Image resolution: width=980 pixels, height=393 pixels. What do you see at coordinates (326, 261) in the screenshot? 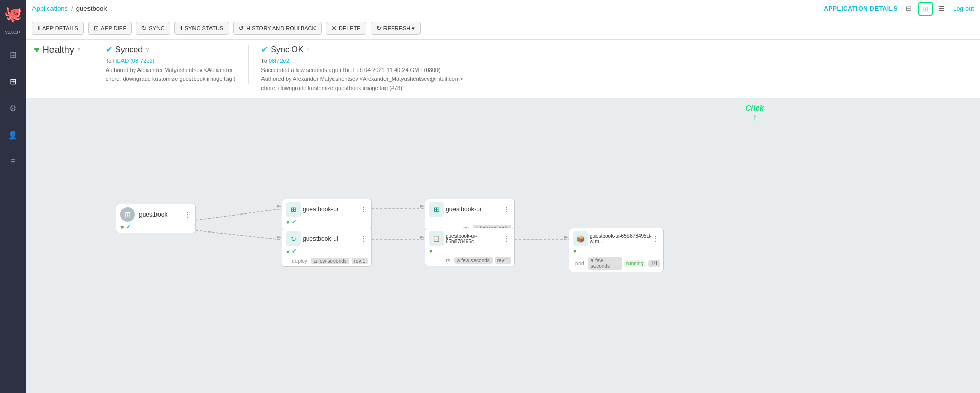
I see `node-deploy-footer: deploy a few seconds rev:1` at bounding box center [326, 261].